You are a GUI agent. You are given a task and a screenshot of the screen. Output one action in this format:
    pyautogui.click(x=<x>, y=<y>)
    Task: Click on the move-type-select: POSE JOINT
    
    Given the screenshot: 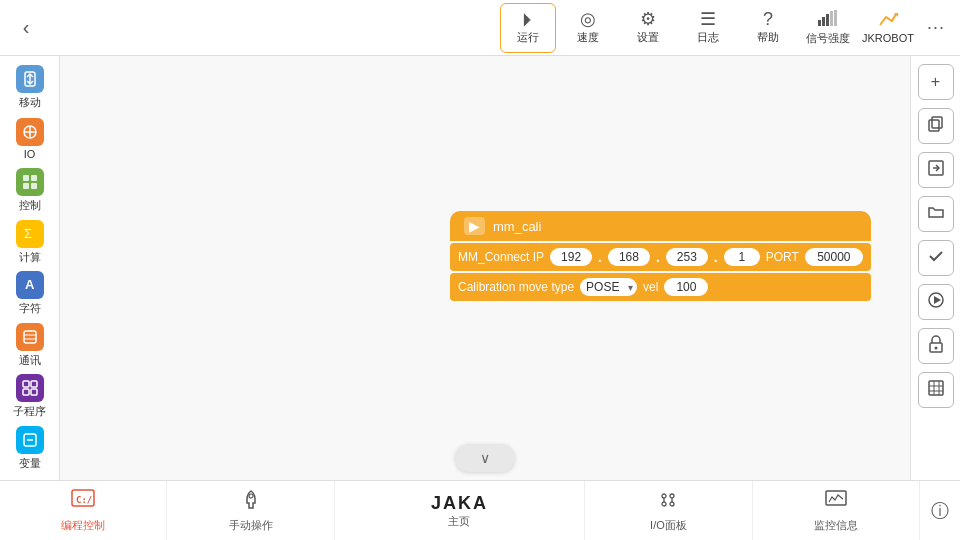 What is the action you would take?
    pyautogui.click(x=608, y=287)
    